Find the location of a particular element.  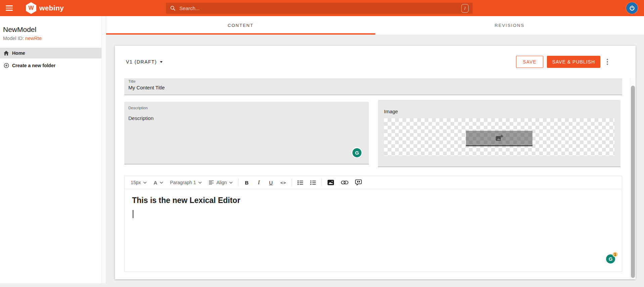

caret-down-icon is located at coordinates (161, 62).